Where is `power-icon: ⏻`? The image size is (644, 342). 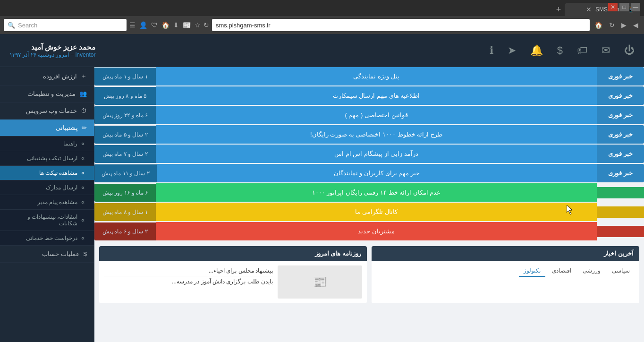
power-icon: ⏻ is located at coordinates (629, 51).